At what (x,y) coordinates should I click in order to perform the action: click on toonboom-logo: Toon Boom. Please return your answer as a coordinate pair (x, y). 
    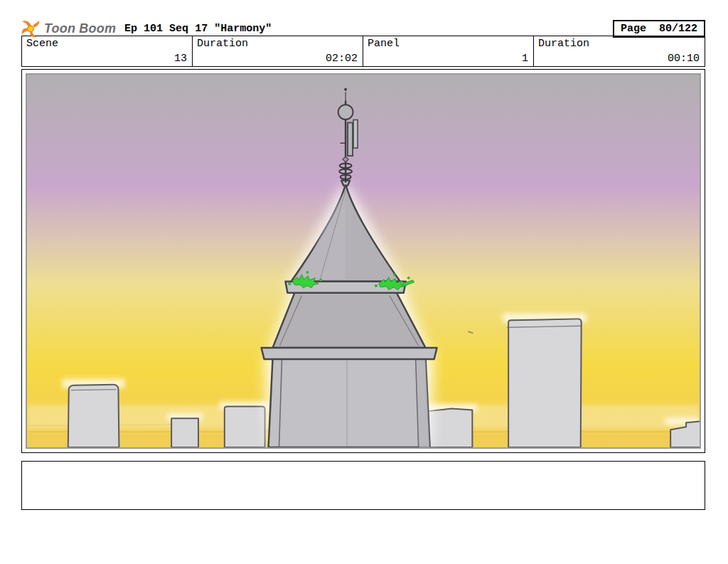
    Looking at the image, I should click on (68, 28).